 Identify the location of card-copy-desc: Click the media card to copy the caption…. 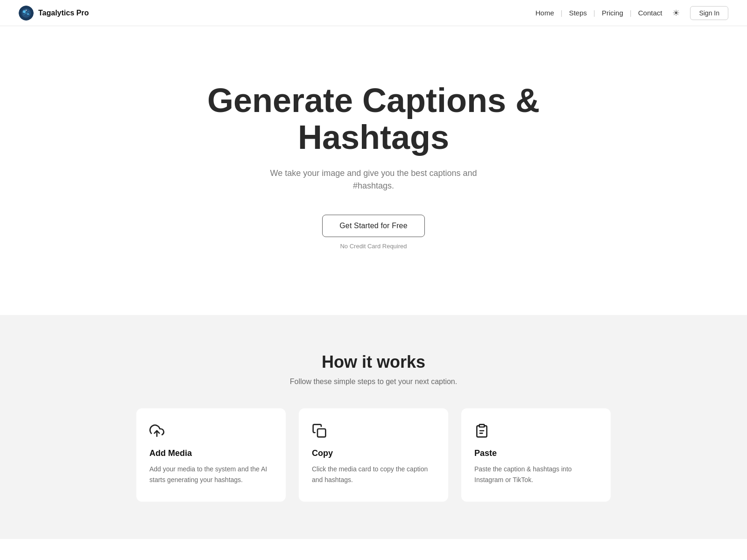
(374, 474).